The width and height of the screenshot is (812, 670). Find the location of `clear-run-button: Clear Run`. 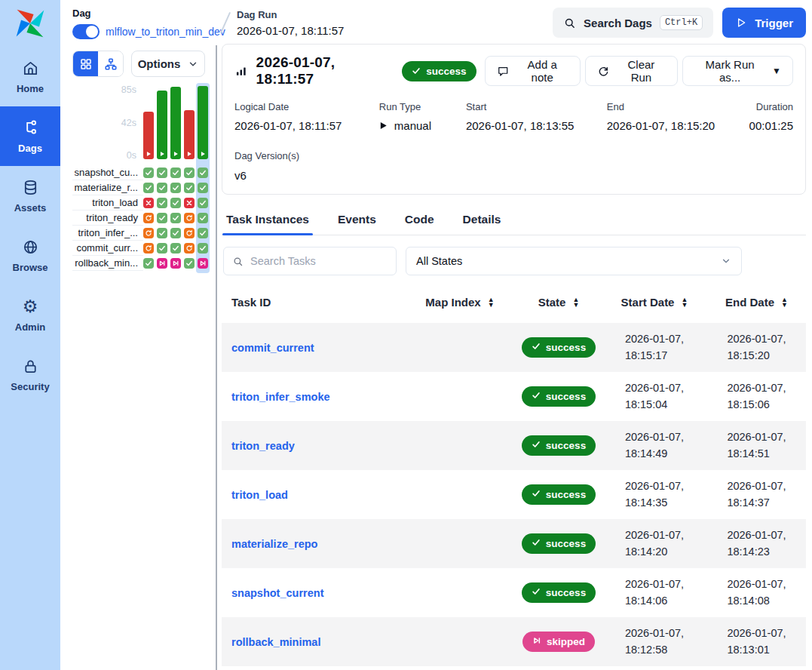

clear-run-button: Clear Run is located at coordinates (632, 71).